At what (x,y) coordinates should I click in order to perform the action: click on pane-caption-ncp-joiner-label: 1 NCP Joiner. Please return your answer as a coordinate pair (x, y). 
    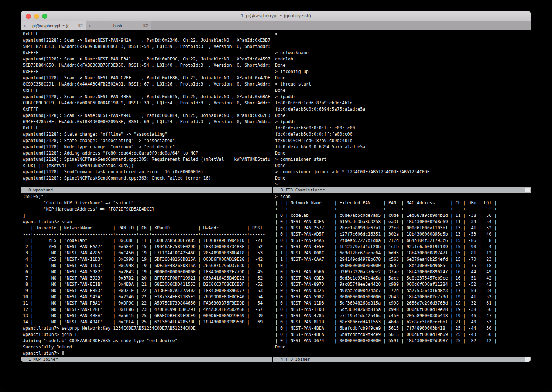
    Looking at the image, I should click on (43, 359).